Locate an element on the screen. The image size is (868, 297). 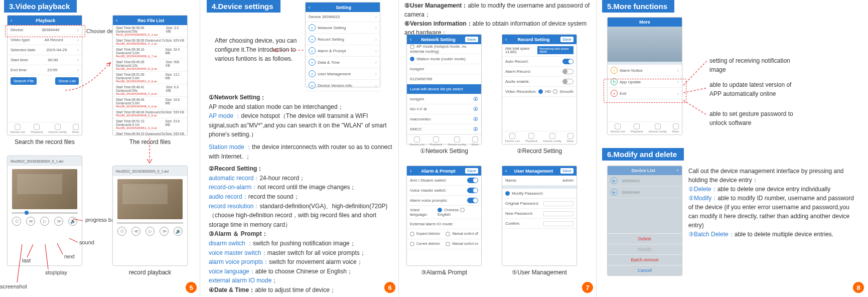
search-file-button: Search File is located at coordinates (24, 81).